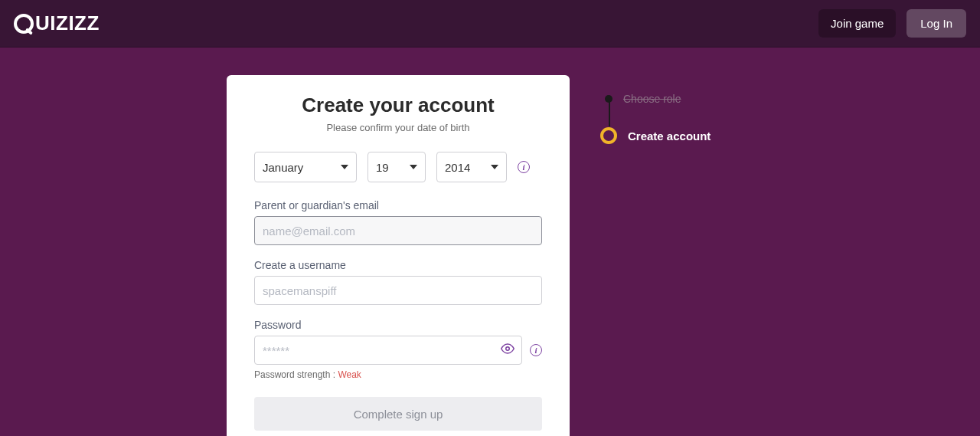 This screenshot has height=436, width=980. Describe the element at coordinates (398, 290) in the screenshot. I see `username-input` at that location.